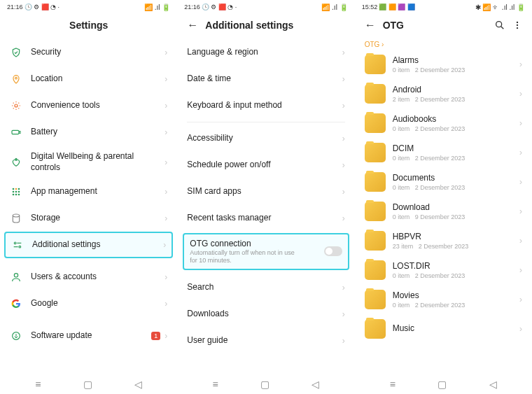 The image size is (532, 394). I want to click on settings-row-google: Google›, so click(88, 304).